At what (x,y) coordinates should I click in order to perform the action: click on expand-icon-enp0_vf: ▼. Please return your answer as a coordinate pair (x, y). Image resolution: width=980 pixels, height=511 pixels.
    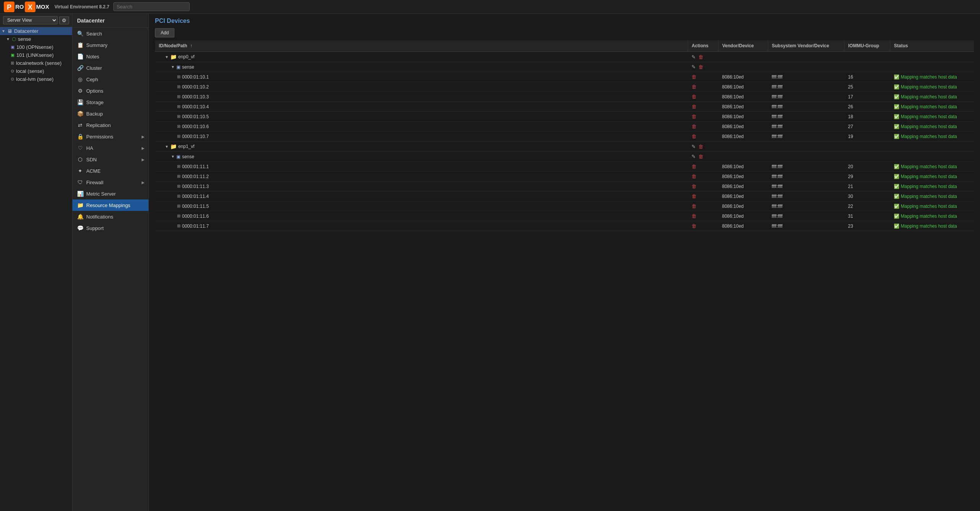
    Looking at the image, I should click on (167, 57).